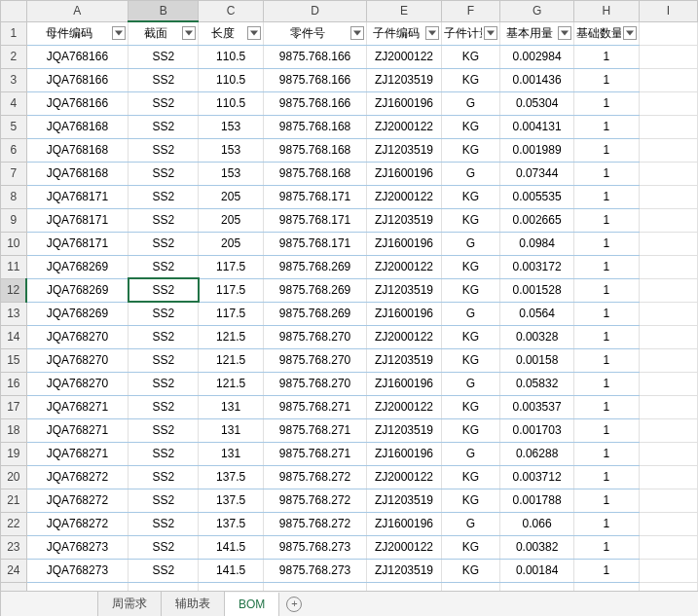 This screenshot has height=616, width=698. Describe the element at coordinates (315, 477) in the screenshot. I see `cell-D20: 9875.768.272` at that location.